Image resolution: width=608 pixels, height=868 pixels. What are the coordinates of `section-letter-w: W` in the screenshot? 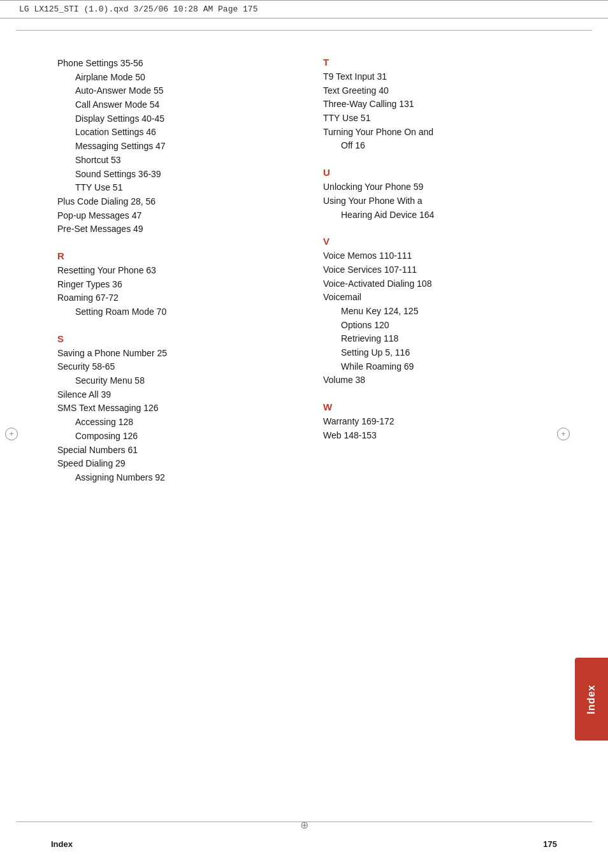 It's located at (440, 407).